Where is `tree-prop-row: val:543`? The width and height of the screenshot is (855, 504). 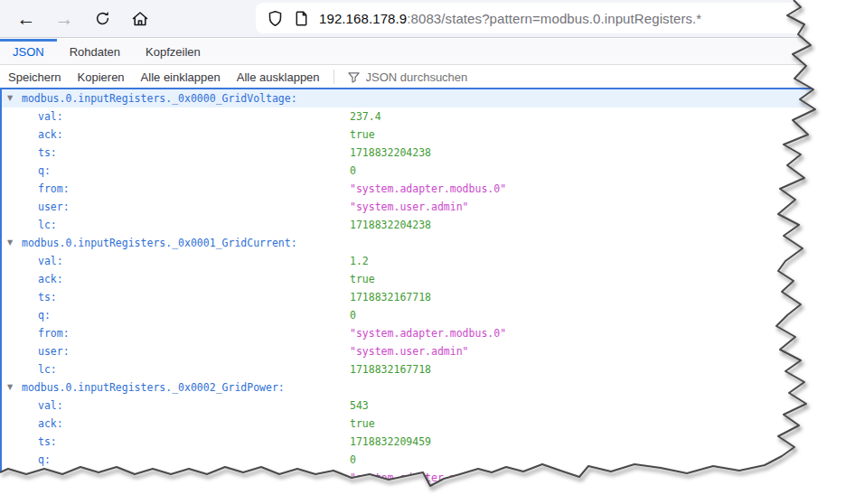
tree-prop-row: val:543 is located at coordinates (428, 406).